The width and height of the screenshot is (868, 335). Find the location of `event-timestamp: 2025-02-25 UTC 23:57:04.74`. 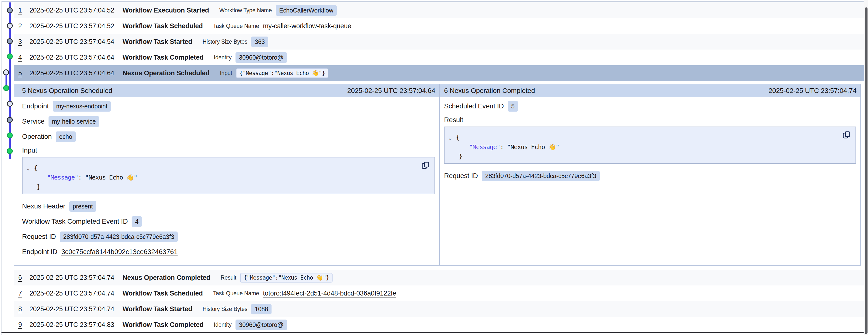

event-timestamp: 2025-02-25 UTC 23:57:04.74 is located at coordinates (72, 309).